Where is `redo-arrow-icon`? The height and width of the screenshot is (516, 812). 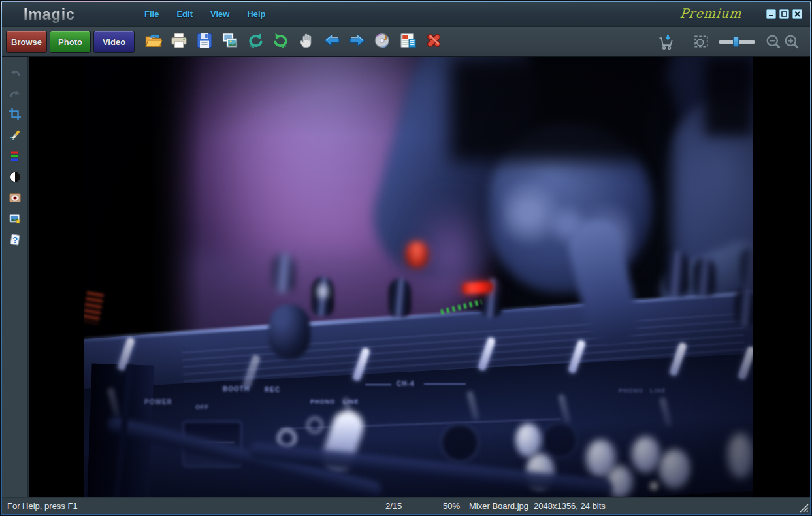 redo-arrow-icon is located at coordinates (15, 93).